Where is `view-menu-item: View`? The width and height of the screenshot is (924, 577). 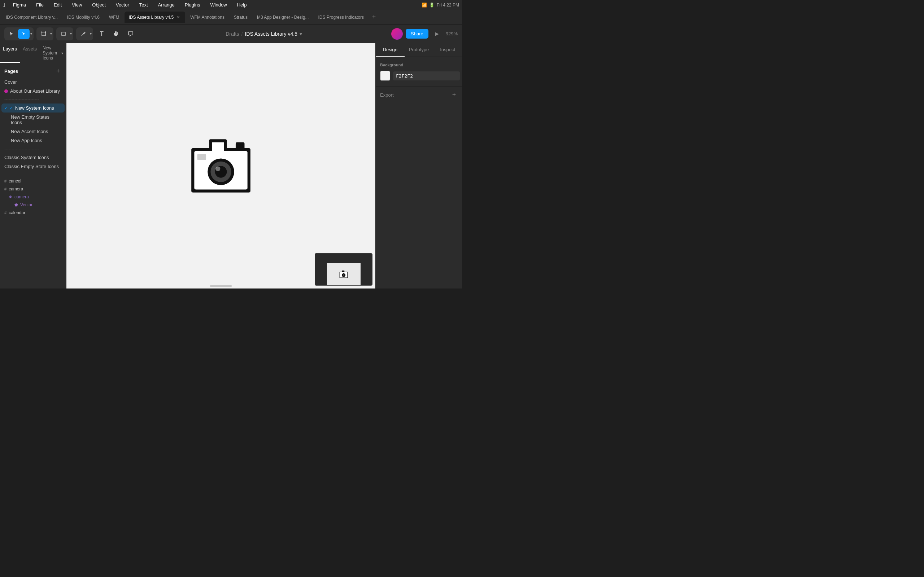 view-menu-item: View is located at coordinates (77, 5).